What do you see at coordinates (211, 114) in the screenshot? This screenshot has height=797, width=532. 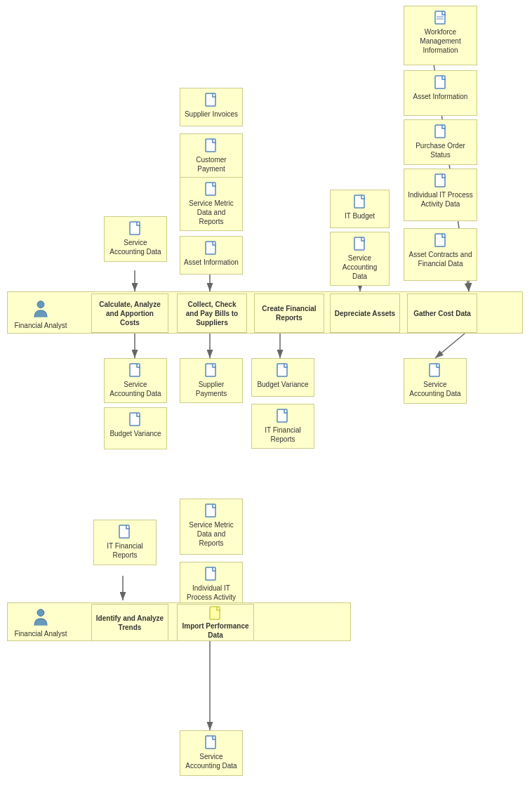 I see `supplier-invoices-label: Supplier Invoices` at bounding box center [211, 114].